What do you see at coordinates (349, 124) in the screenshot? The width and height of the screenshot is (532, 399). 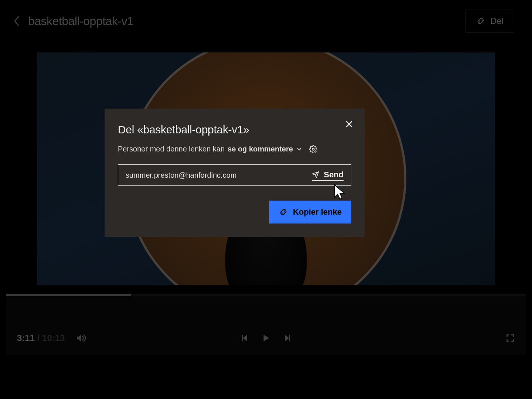 I see `close-icon` at bounding box center [349, 124].